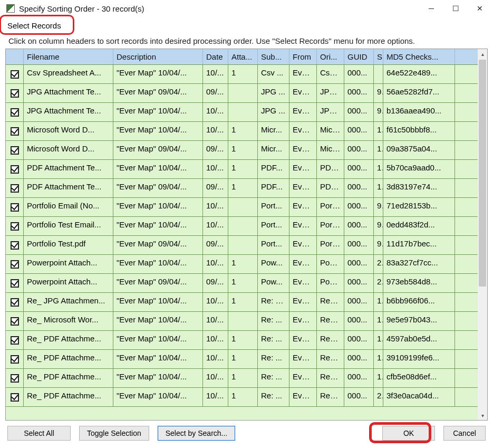  What do you see at coordinates (247, 169) in the screenshot?
I see `table-row: PDF Attachment Te..."Ever Map" 10/04/...…` at bounding box center [247, 169].